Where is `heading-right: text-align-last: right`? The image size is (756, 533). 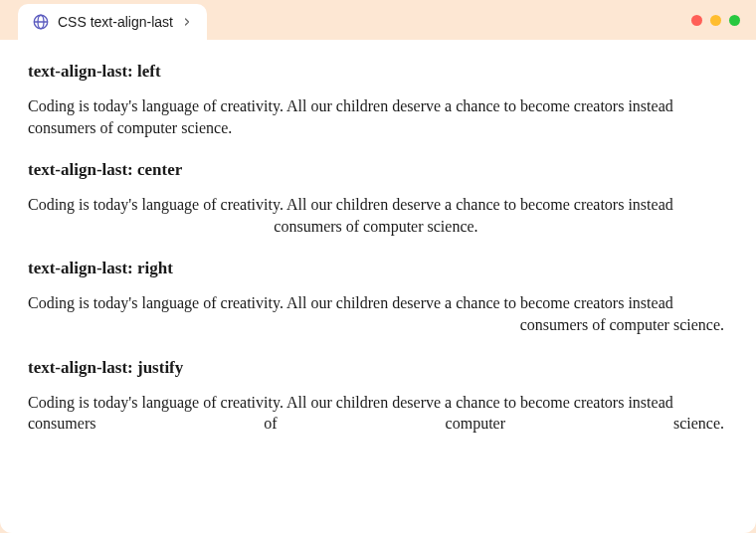
heading-right: text-align-last: right is located at coordinates (378, 268).